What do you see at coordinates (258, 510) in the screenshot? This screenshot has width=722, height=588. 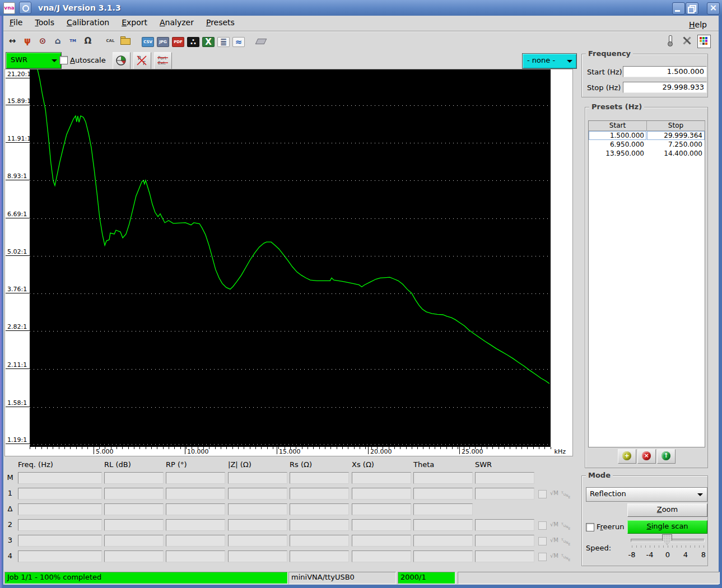 I see `marker-Δ-field-z` at bounding box center [258, 510].